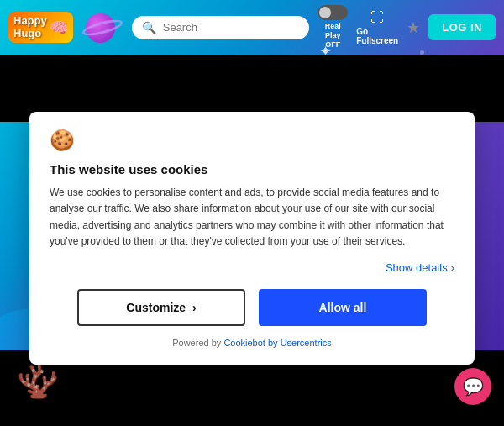 This screenshot has width=504, height=426. I want to click on cookie-brand-logo: 🍪, so click(252, 140).